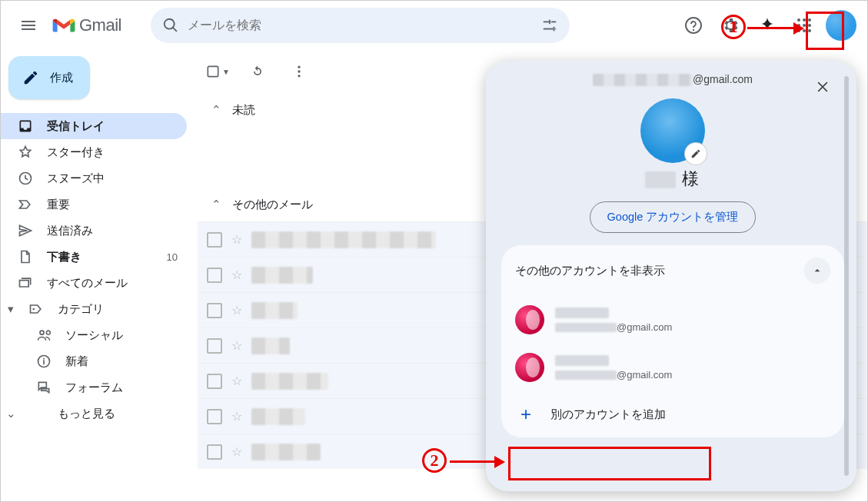 This screenshot has width=868, height=502. Describe the element at coordinates (94, 231) in the screenshot. I see `sidebar-item-sent: 送信済み` at that location.